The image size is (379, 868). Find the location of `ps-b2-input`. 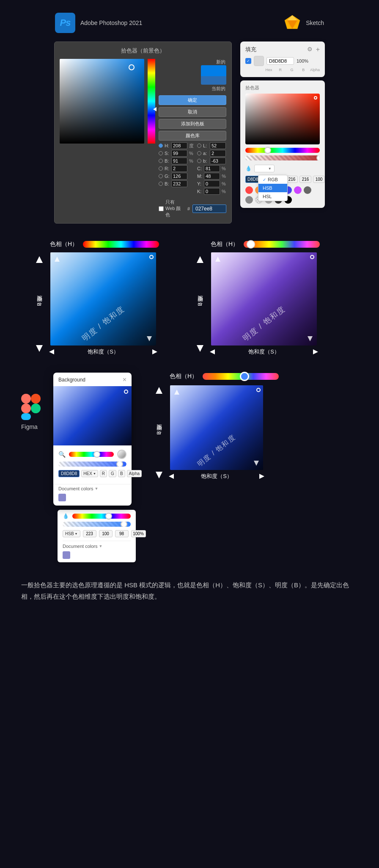

ps-b2-input is located at coordinates (218, 161).